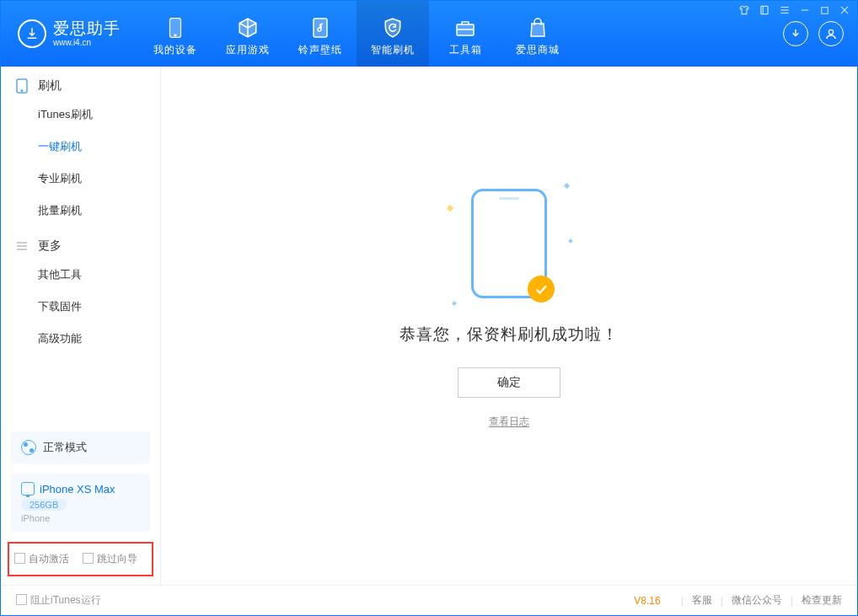 The height and width of the screenshot is (616, 858). Describe the element at coordinates (357, 34) in the screenshot. I see `main-nav: 我的设备 应用游戏 铃声壁纸 智能刷机 工具箱 爱思商城` at that location.